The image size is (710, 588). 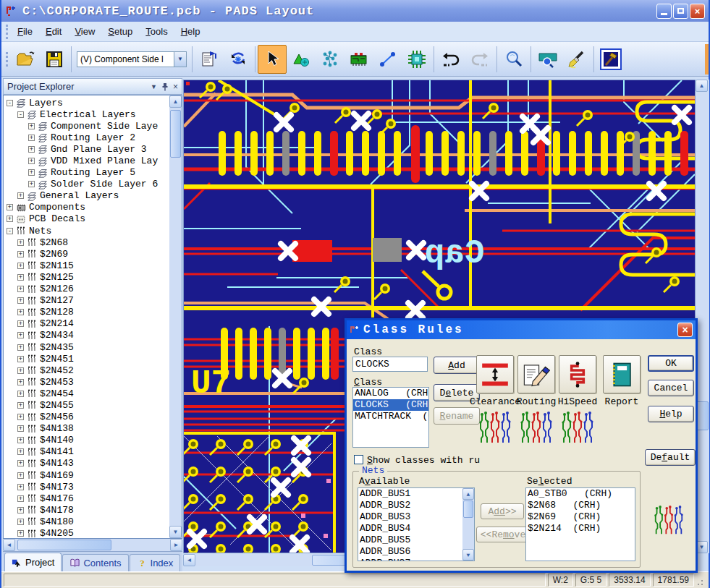 What do you see at coordinates (702, 416) in the screenshot?
I see `canvas-vscroll-thumb` at bounding box center [702, 416].